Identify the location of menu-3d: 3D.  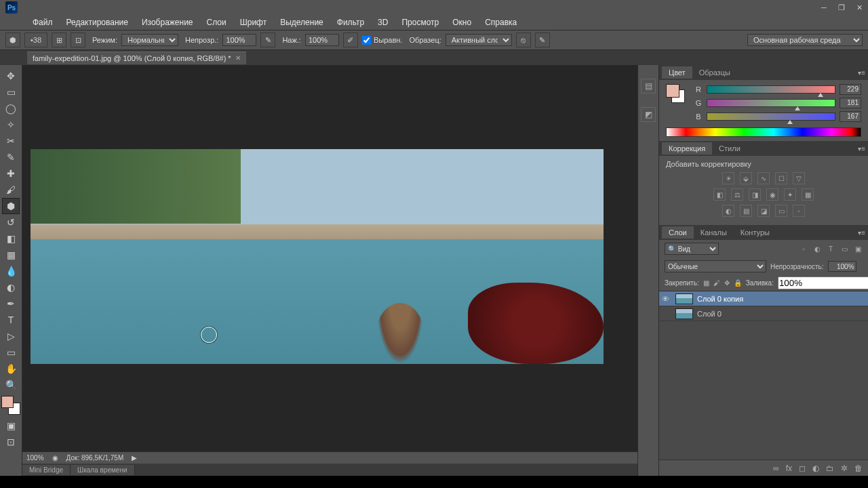
(382, 22).